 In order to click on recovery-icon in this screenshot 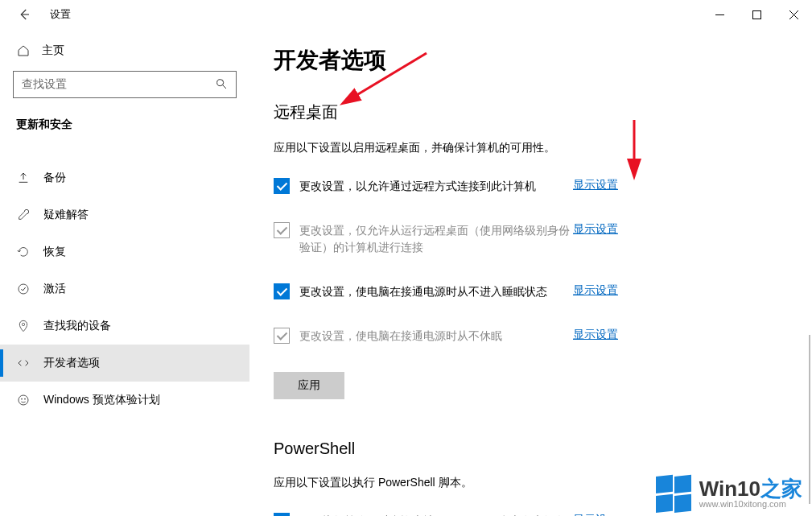, I will do `click(23, 252)`.